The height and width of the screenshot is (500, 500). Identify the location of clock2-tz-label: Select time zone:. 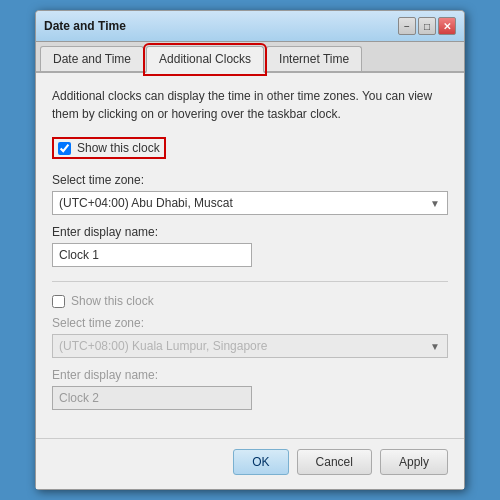
(250, 323).